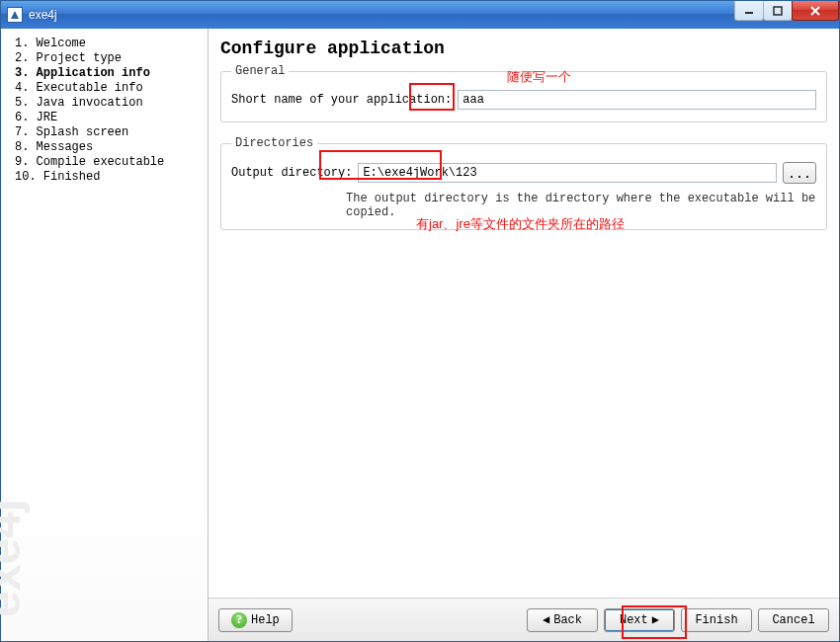 This screenshot has width=840, height=642. What do you see at coordinates (634, 620) in the screenshot?
I see `next-button-label: Next` at bounding box center [634, 620].